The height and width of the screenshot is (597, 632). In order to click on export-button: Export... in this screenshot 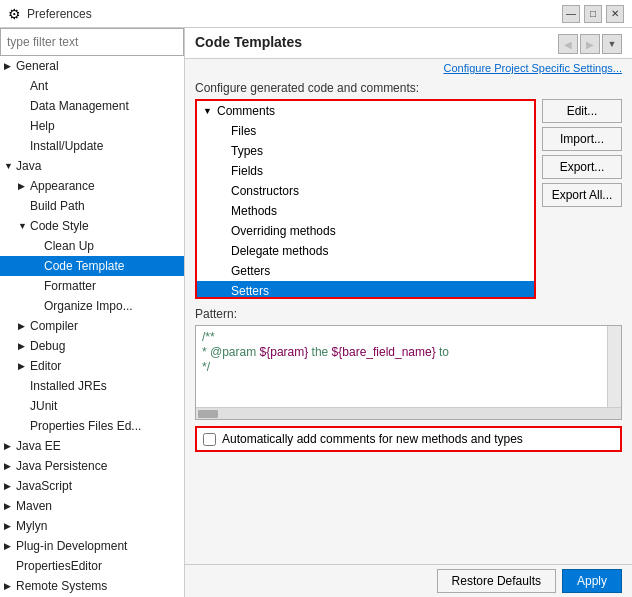, I will do `click(582, 167)`.